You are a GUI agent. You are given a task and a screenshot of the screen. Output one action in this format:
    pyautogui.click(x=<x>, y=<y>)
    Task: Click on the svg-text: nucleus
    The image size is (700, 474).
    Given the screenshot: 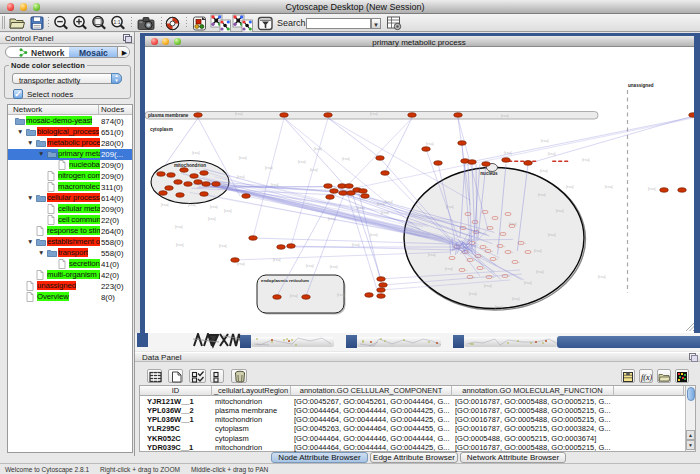 What is the action you would take?
    pyautogui.click(x=489, y=174)
    